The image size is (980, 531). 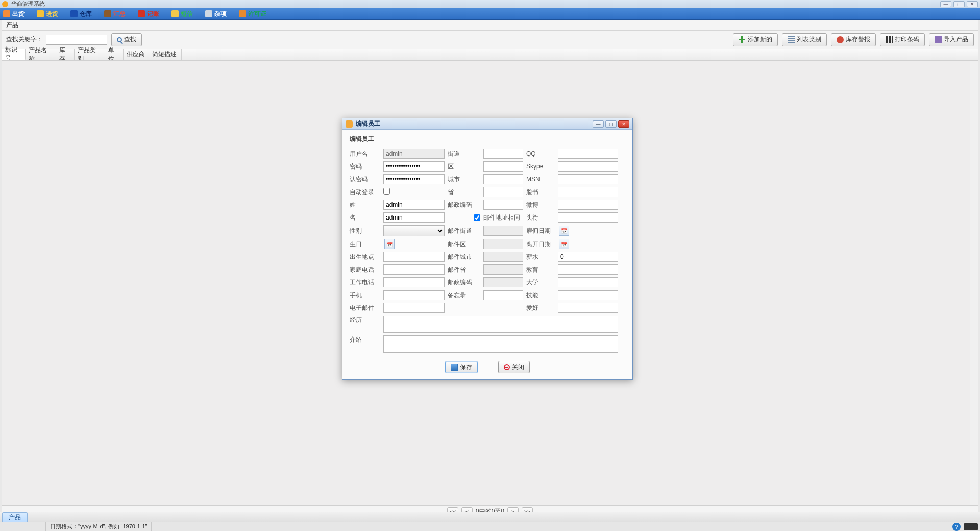 I want to click on birthplace-field, so click(x=414, y=257).